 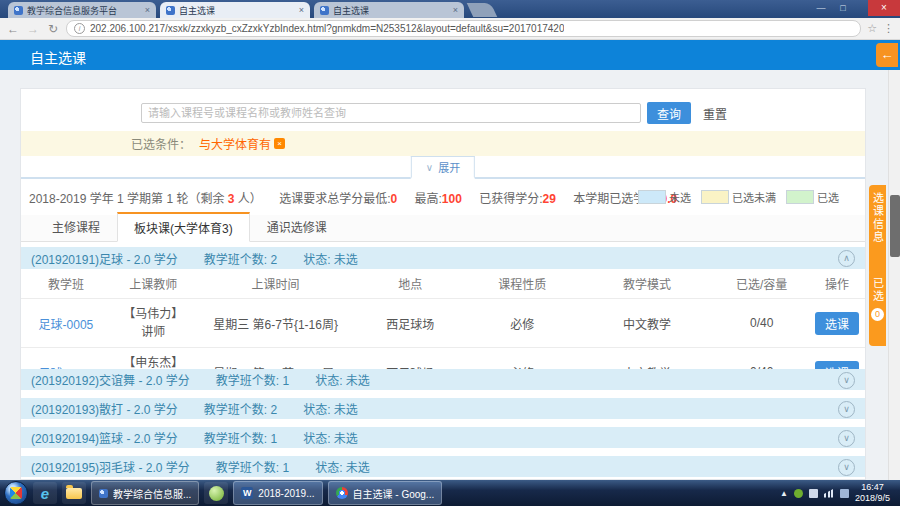 I want to click on legend-swatch-unselected, so click(x=652, y=197).